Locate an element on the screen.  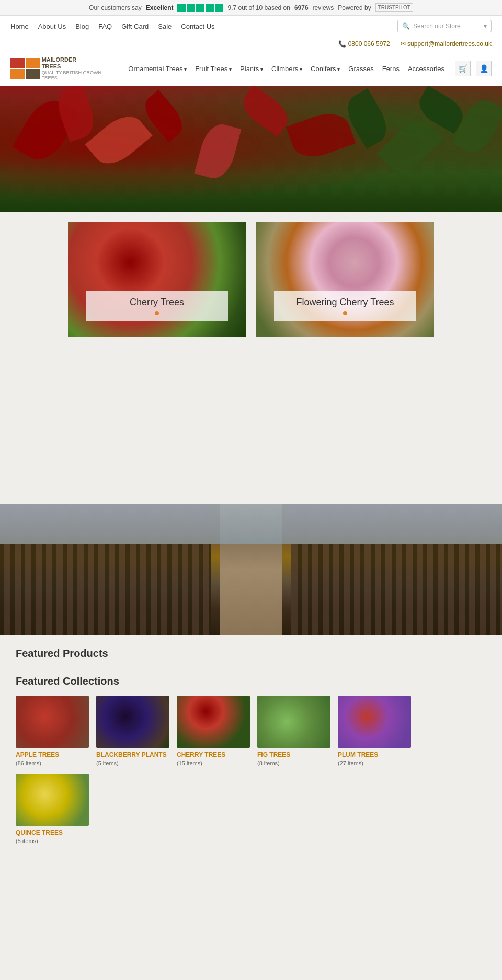
quince-trees-title: QUINCE TREES is located at coordinates (52, 833).